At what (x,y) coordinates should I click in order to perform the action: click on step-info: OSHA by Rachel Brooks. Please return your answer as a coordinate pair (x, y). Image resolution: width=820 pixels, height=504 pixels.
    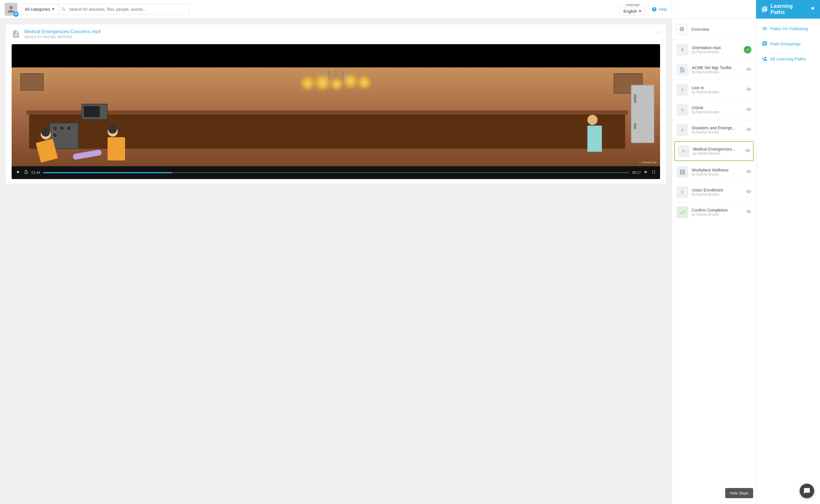
    Looking at the image, I should click on (717, 110).